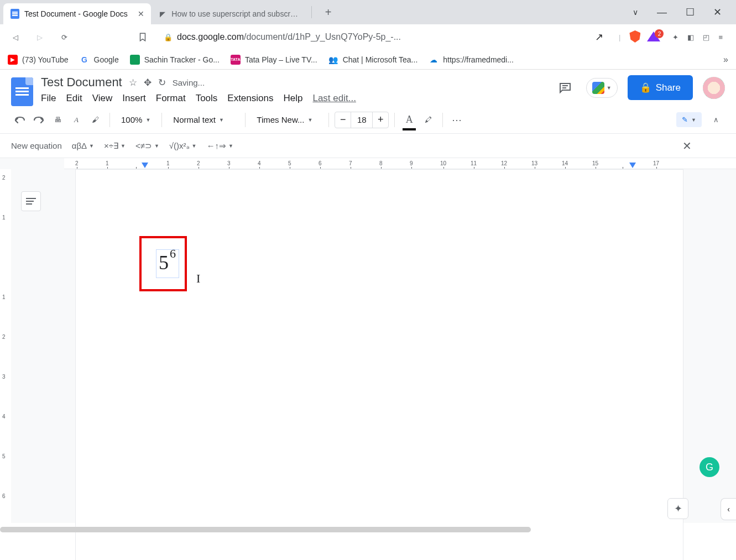 This screenshot has height=560, width=736. I want to click on zoom-select: 100%▼, so click(136, 119).